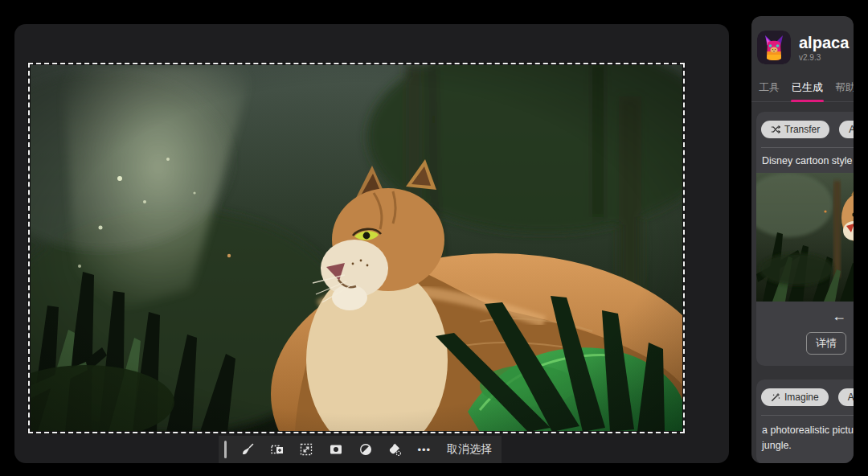 The image size is (868, 476). I want to click on active-tab-underline, so click(807, 101).